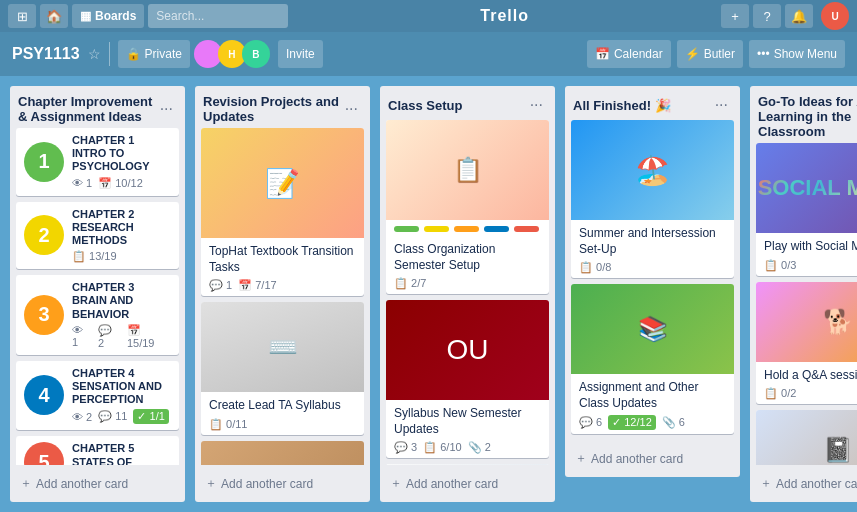  What do you see at coordinates (780, 266) in the screenshot?
I see `checklist-count: 📋 0/3` at bounding box center [780, 266].